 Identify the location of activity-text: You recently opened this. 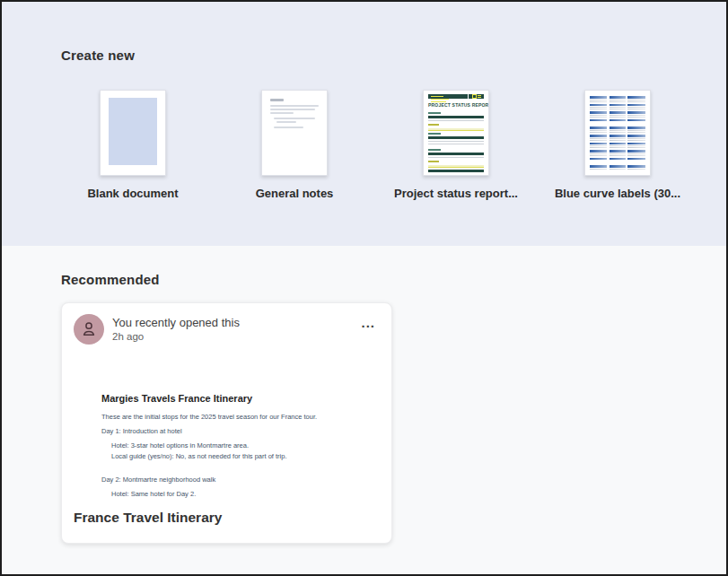
(176, 323).